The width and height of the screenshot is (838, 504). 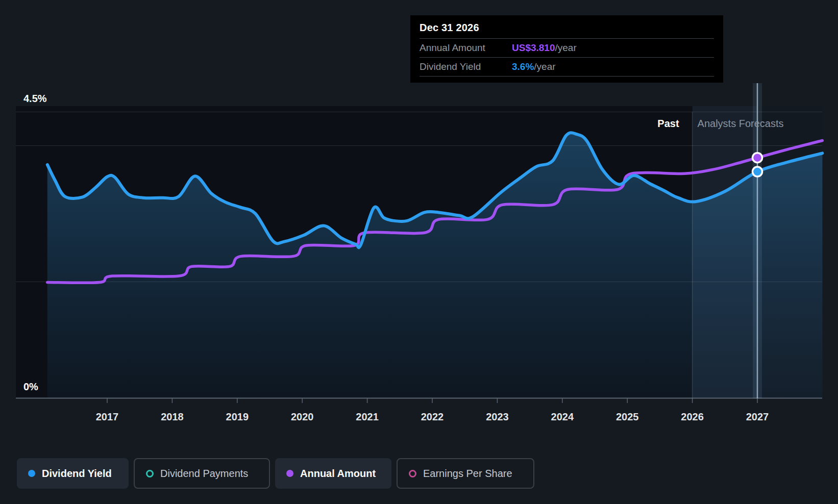 What do you see at coordinates (238, 417) in the screenshot?
I see `x-axis-year-label: 2019` at bounding box center [238, 417].